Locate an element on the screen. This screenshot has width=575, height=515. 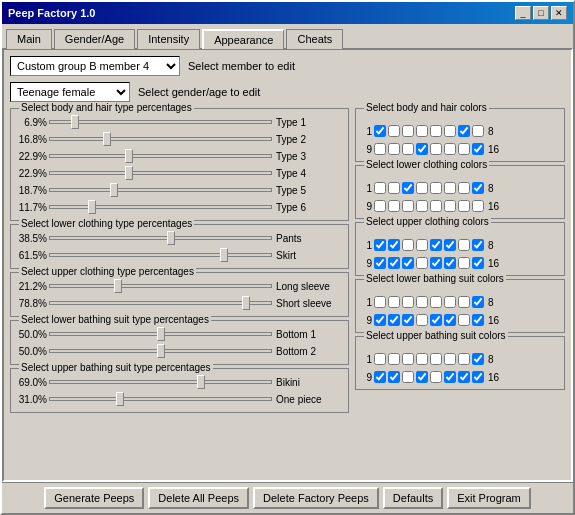
tab-intensity: Intensity is located at coordinates (168, 39).